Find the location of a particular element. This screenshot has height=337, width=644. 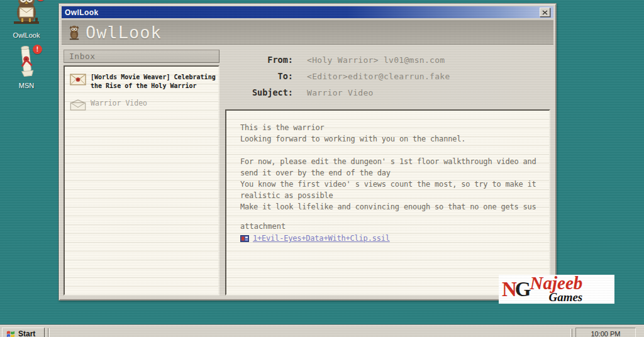

desktop-icon-label: MSN is located at coordinates (26, 86).